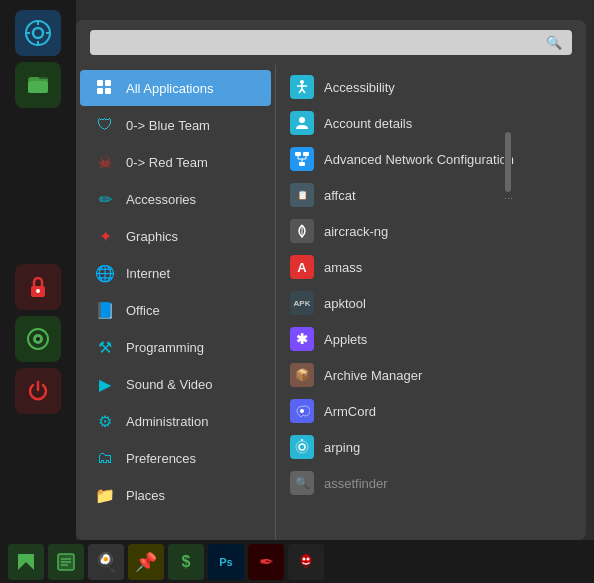 The height and width of the screenshot is (583, 594). Describe the element at coordinates (266, 562) in the screenshot. I see `pen-bottom-icon: ✒` at that location.